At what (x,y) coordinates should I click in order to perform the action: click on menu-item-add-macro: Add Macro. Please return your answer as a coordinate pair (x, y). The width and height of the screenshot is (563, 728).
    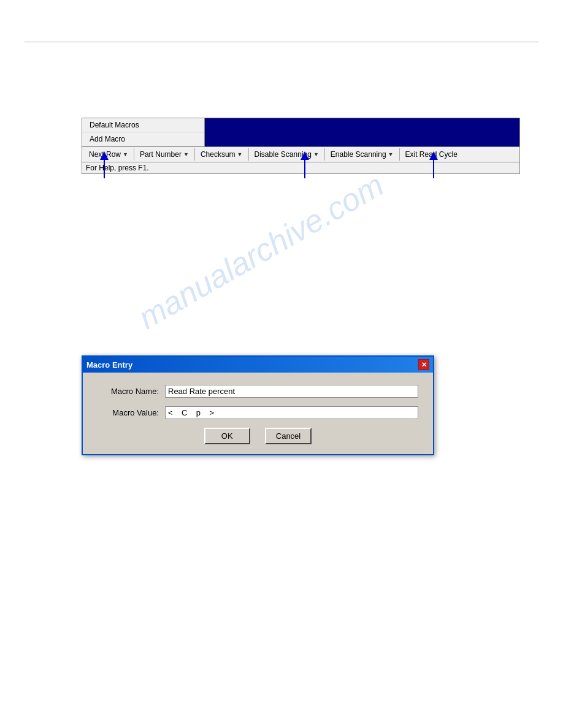
    Looking at the image, I should click on (144, 140).